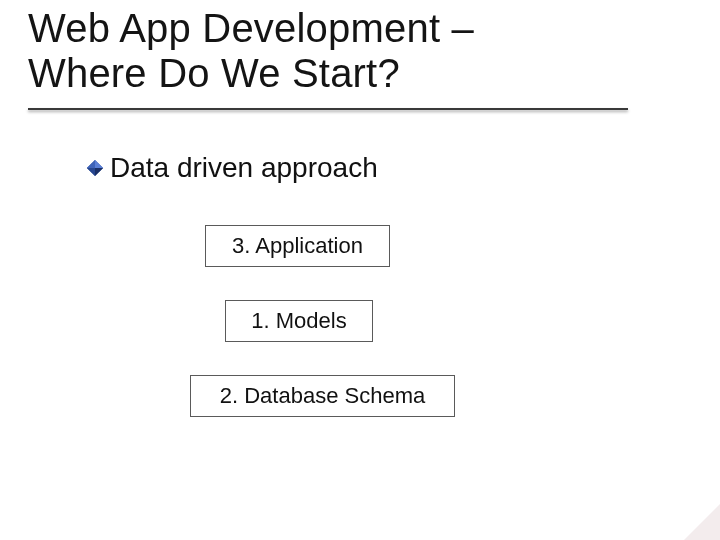 This screenshot has height=540, width=720. Describe the element at coordinates (328, 109) in the screenshot. I see `title-underline` at that location.